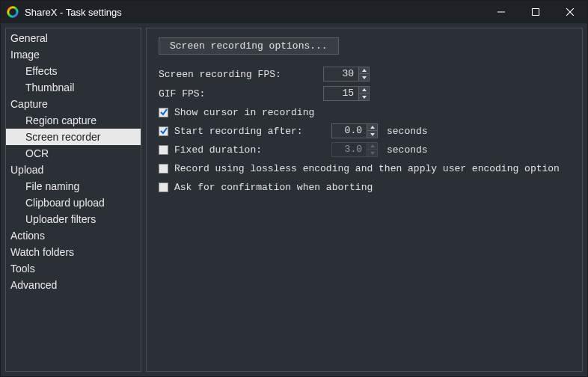 Image resolution: width=588 pixels, height=377 pixels. Describe the element at coordinates (341, 74) in the screenshot. I see `fps-value: 30` at that location.